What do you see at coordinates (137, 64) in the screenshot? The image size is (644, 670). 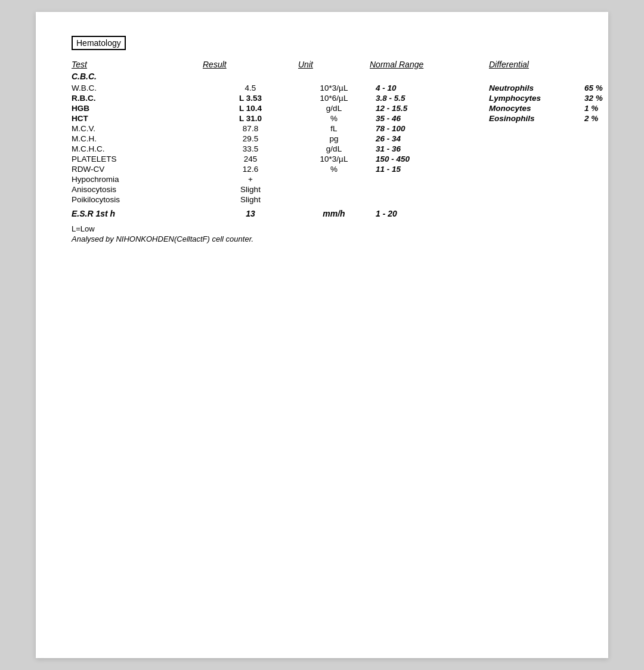 I see `header-test: Test` at bounding box center [137, 64].